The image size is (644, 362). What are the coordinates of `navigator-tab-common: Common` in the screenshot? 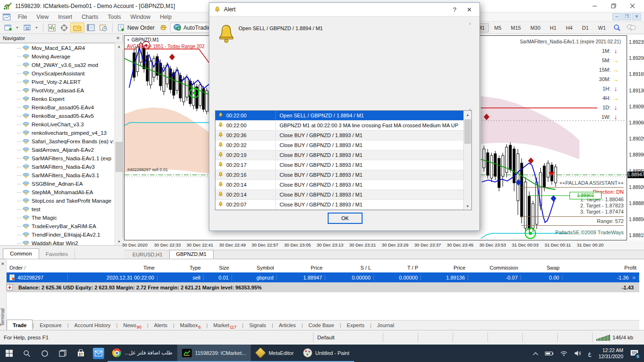 It's located at (21, 254).